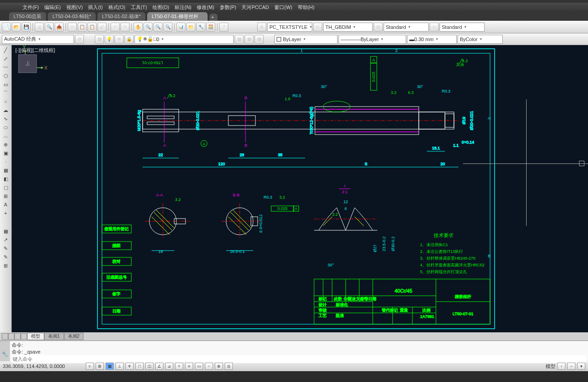  What do you see at coordinates (434, 27) in the screenshot?
I see `mlstyle-icon: ≡` at bounding box center [434, 27].